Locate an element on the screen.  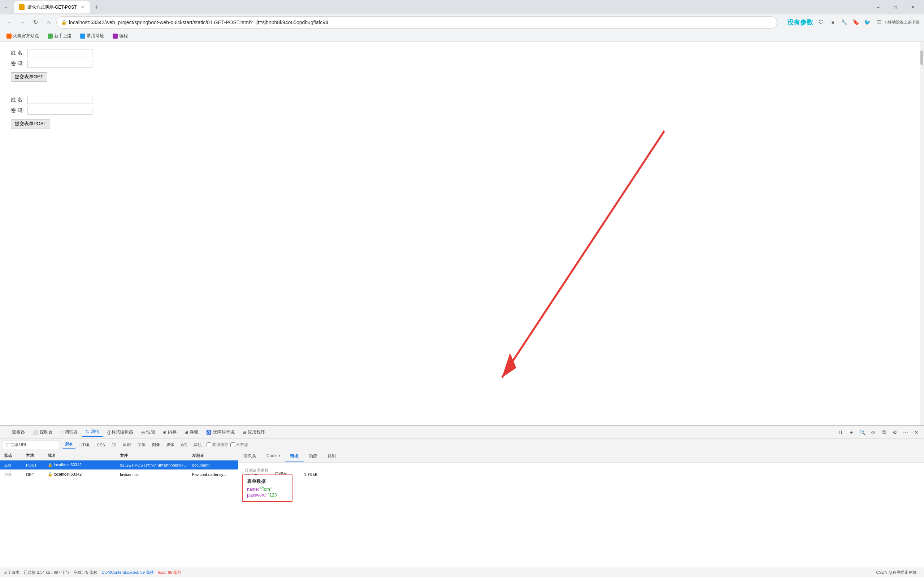
network-row-1: 280 GET 🔒 localhost:63342 favicon.ico Fa… is located at coordinates (119, 475).